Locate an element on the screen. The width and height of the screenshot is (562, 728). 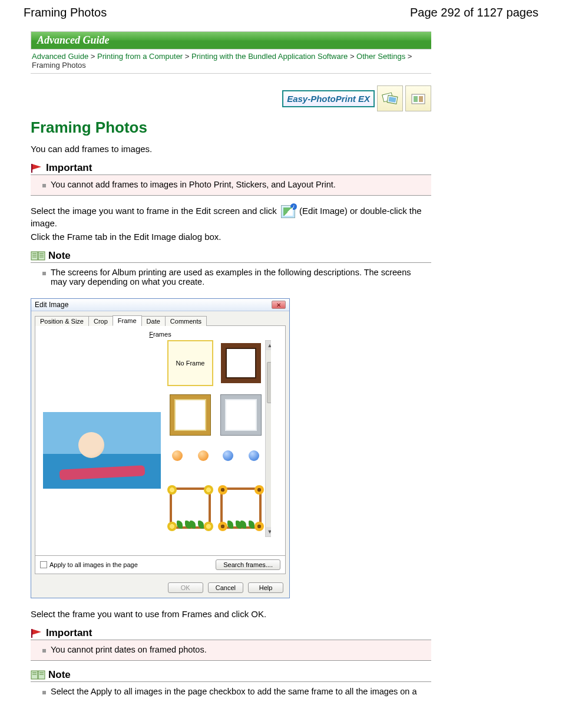
frame-preview is located at coordinates (102, 439).